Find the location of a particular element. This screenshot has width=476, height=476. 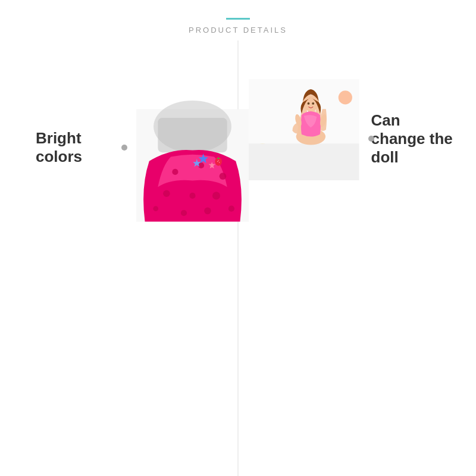

change-doll-feature: Can change the doll is located at coordinates (424, 139).